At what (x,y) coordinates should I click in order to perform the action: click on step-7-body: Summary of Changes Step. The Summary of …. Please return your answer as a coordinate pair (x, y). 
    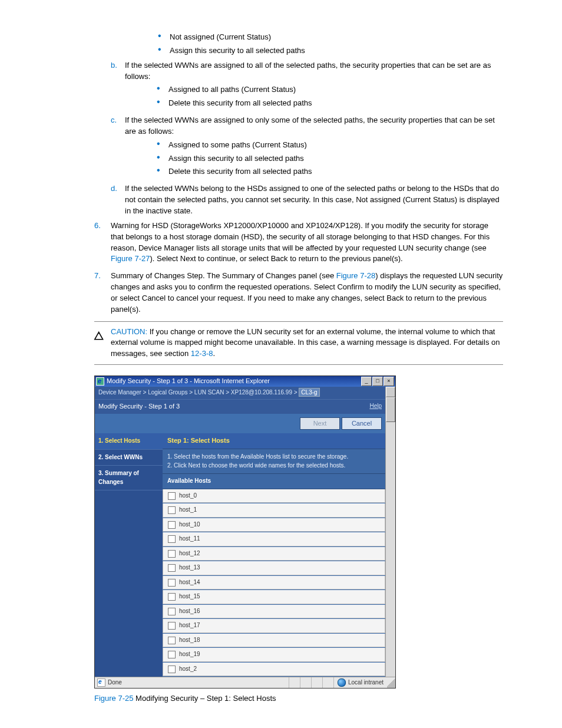
    Looking at the image, I should click on (307, 292).